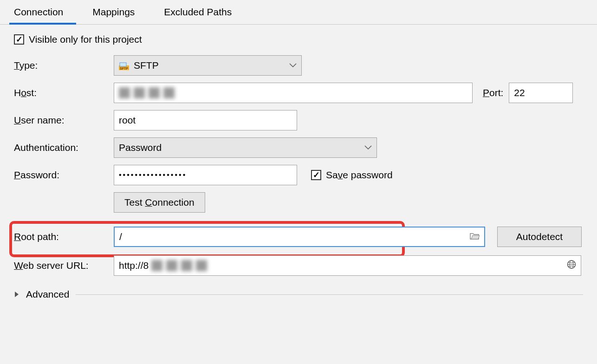 The width and height of the screenshot is (597, 364). I want to click on test-connection-row: Test Connection, so click(298, 202).